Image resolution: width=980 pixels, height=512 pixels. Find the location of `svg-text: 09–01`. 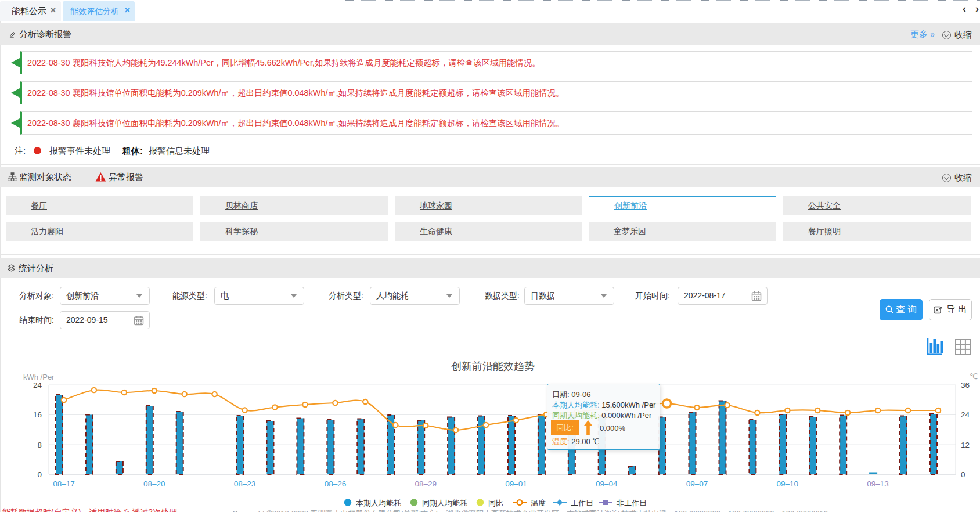

svg-text: 09–01 is located at coordinates (516, 484).